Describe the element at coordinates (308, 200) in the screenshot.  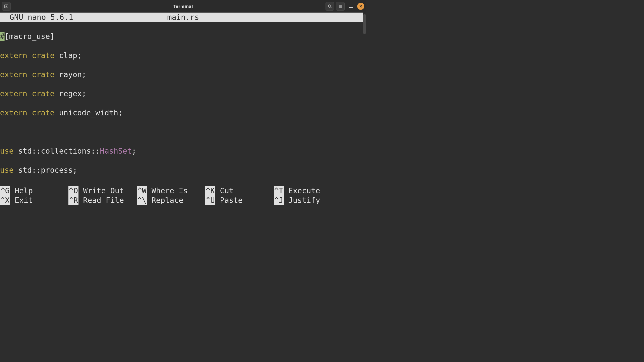
I see `shortcut-justify: ^JJustify` at that location.